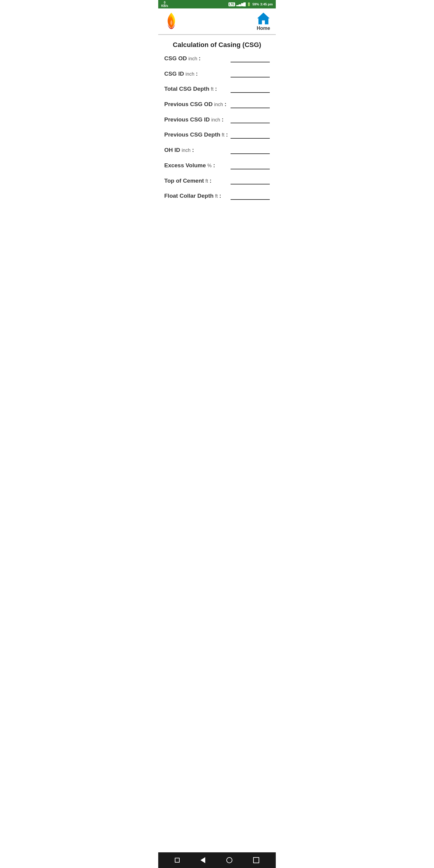 The image size is (434, 868). What do you see at coordinates (250, 135) in the screenshot?
I see `input-previous-csg-depth` at bounding box center [250, 135].